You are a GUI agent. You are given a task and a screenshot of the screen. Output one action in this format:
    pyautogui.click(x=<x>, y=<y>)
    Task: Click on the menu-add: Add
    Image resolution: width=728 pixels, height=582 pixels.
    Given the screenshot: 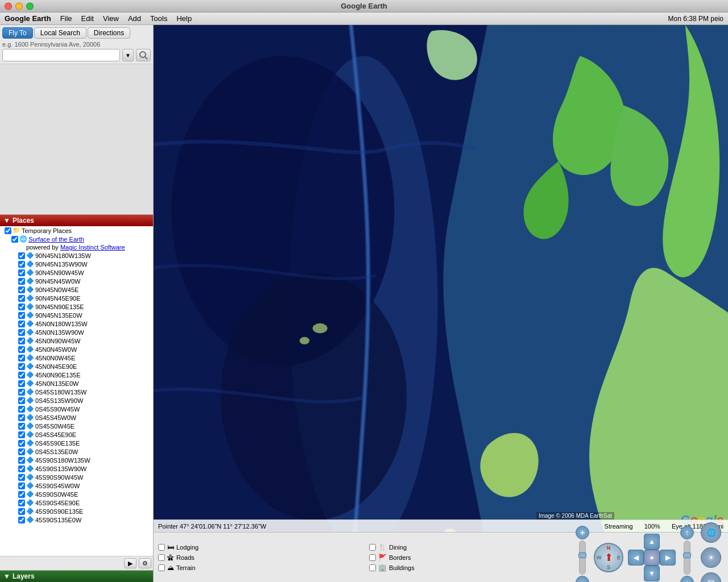 What is the action you would take?
    pyautogui.click(x=134, y=18)
    